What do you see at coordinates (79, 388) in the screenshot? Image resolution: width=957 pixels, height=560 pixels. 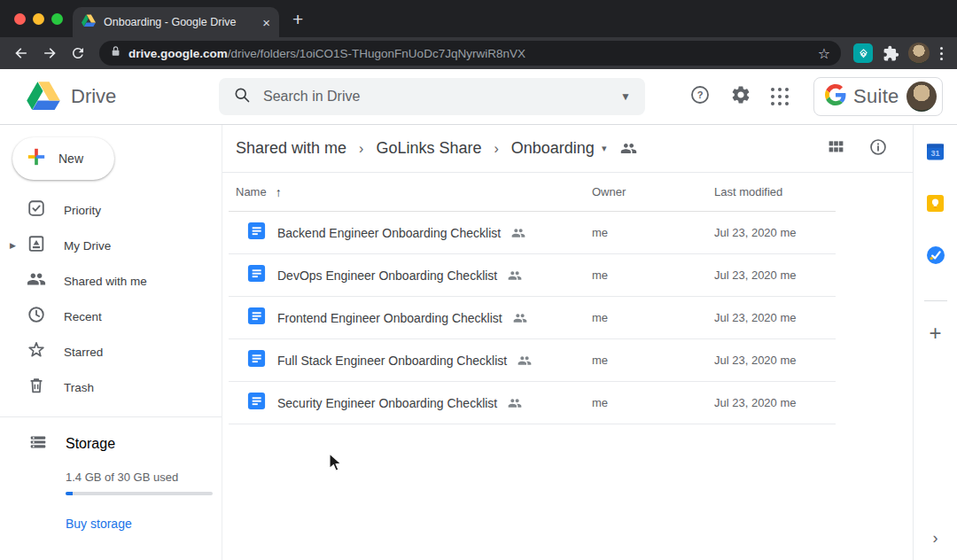 I see `sidebar-item-label: Trash` at bounding box center [79, 388].